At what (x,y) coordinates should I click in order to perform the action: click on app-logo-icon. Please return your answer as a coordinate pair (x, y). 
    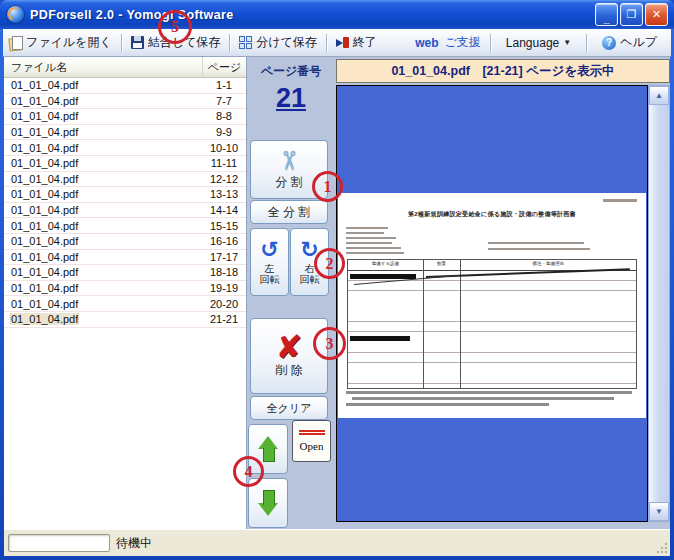
    Looking at the image, I should click on (16, 14).